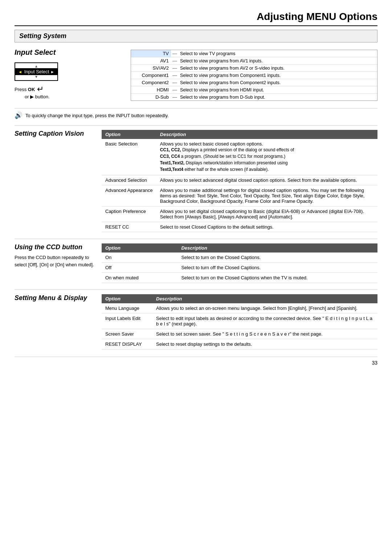  I want to click on ccd-section: Using the CCD button Press the CCD butto…, so click(196, 261).